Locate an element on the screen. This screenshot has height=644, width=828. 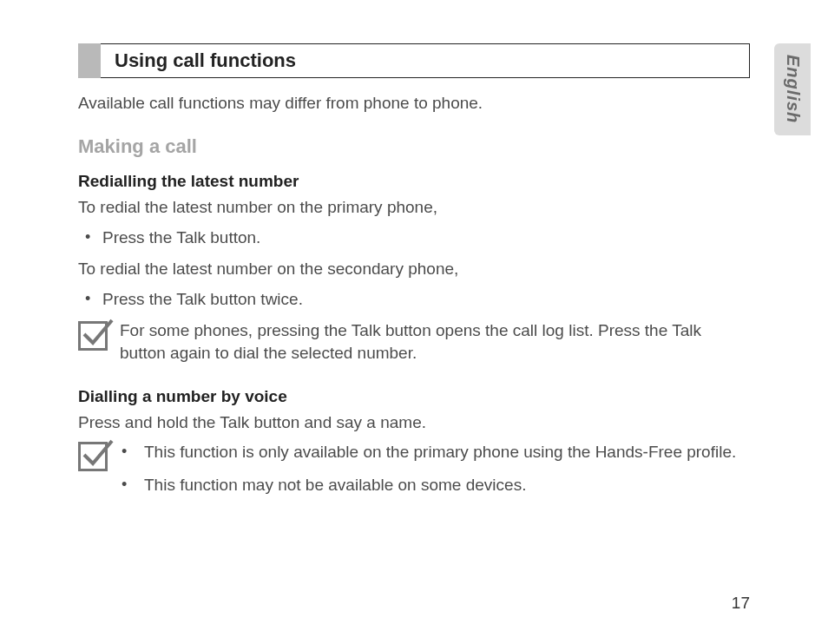
voice-text: Press and hold the Talk button and say a… is located at coordinates (414, 423).